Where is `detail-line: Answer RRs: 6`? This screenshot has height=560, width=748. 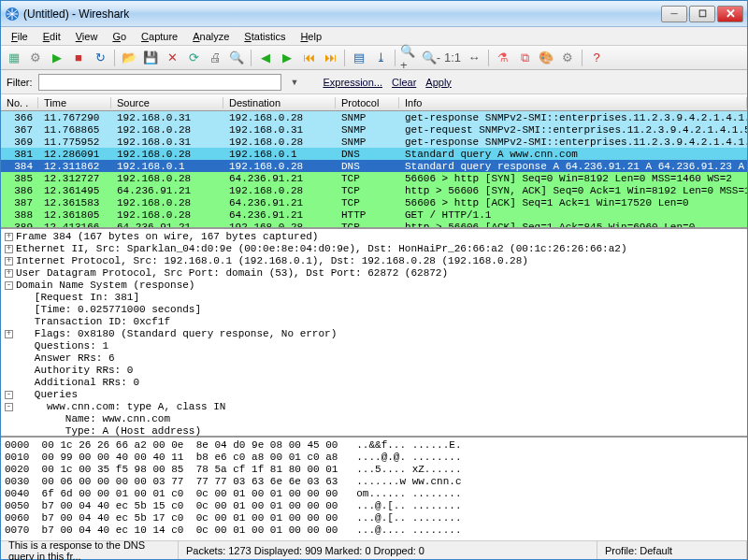 detail-line: Answer RRs: 6 is located at coordinates (374, 359).